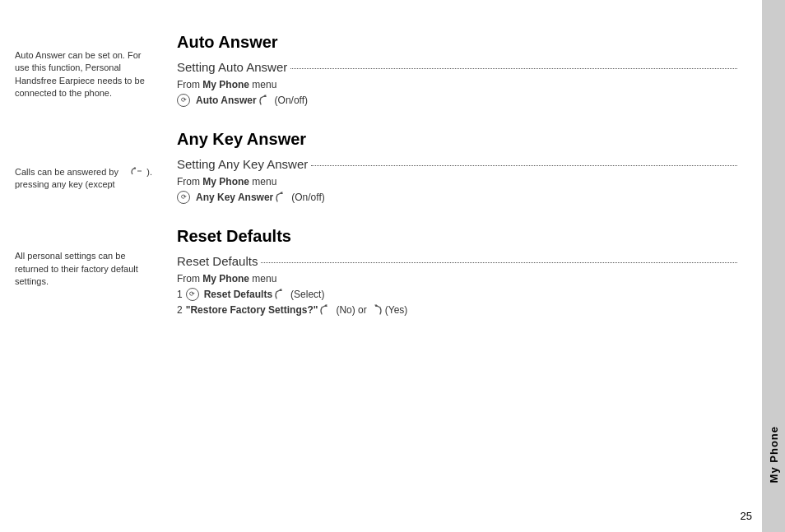 The image size is (785, 532). I want to click on reset-step-1: 1 ⟳ Reset Defaults (Select), so click(458, 294).